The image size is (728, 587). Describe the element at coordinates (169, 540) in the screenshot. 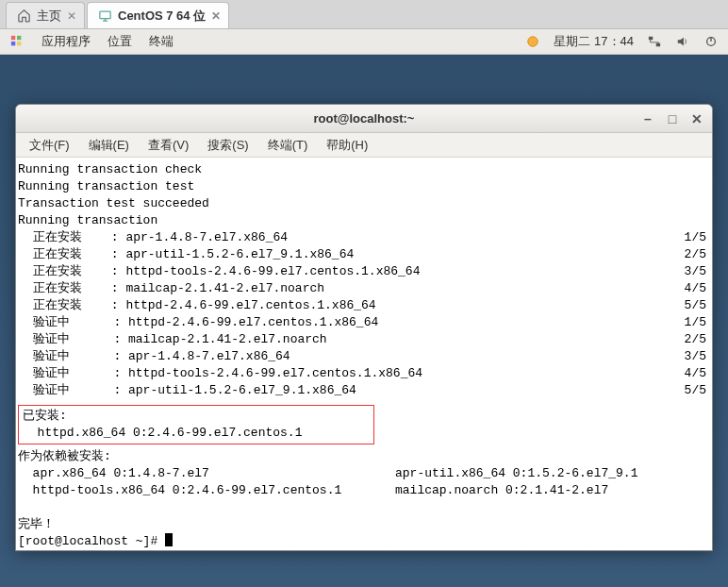

I see `cursor-icon` at that location.